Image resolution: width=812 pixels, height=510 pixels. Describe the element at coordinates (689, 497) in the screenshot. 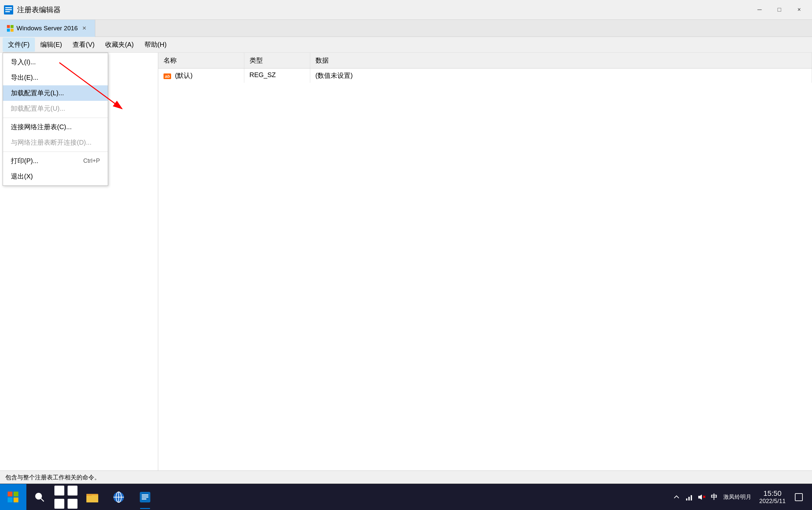

I see `network-icon` at that location.